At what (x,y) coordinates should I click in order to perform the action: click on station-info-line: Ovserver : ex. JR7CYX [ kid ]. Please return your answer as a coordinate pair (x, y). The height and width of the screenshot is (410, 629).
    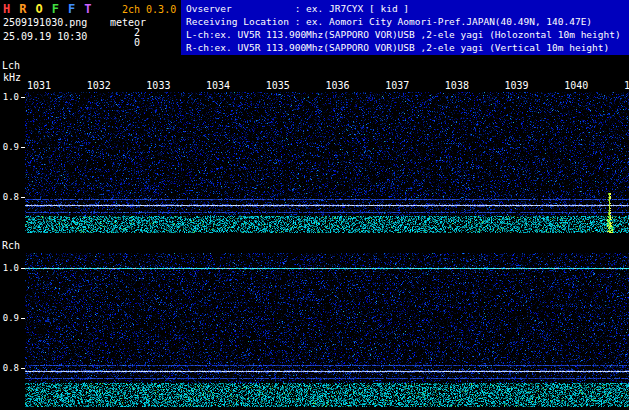
    Looking at the image, I should click on (408, 8).